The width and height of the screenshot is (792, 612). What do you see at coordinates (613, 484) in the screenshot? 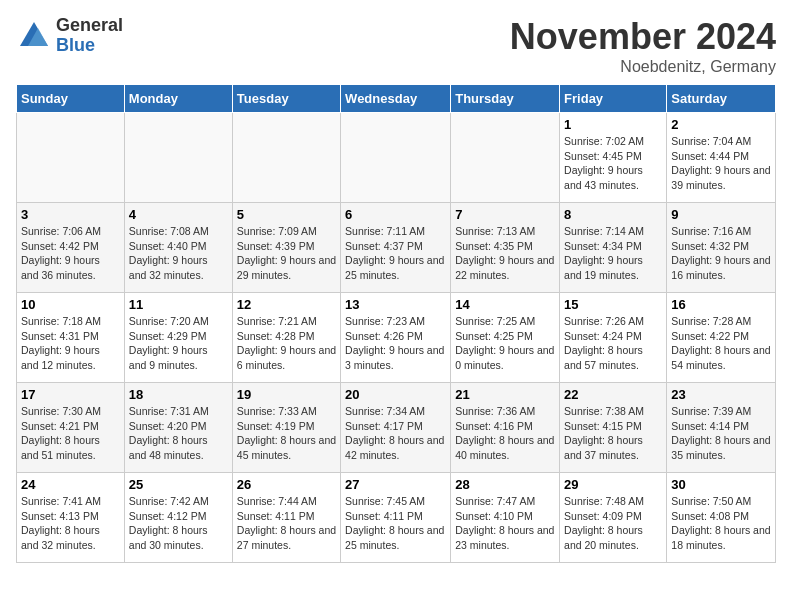
I see `day-number: 29` at bounding box center [613, 484].